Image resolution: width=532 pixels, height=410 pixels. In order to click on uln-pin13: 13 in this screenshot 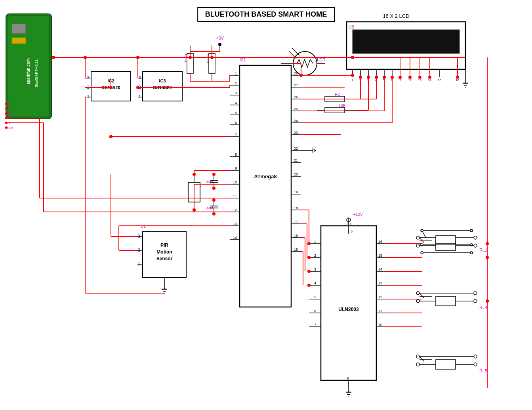, I will do `click(380, 283)`.